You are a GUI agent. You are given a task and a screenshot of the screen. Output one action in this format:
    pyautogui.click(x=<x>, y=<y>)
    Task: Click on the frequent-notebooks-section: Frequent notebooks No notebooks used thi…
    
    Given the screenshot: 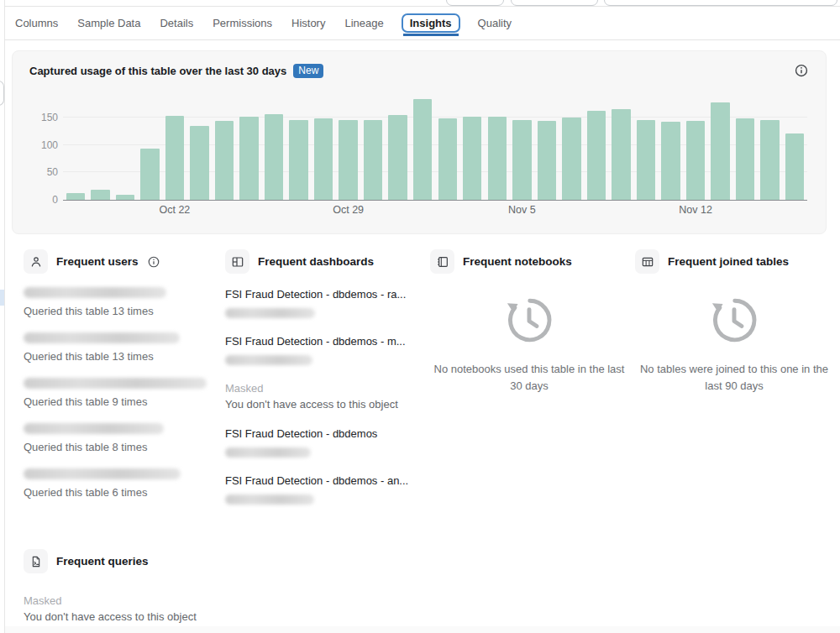 What is the action you would take?
    pyautogui.click(x=533, y=385)
    